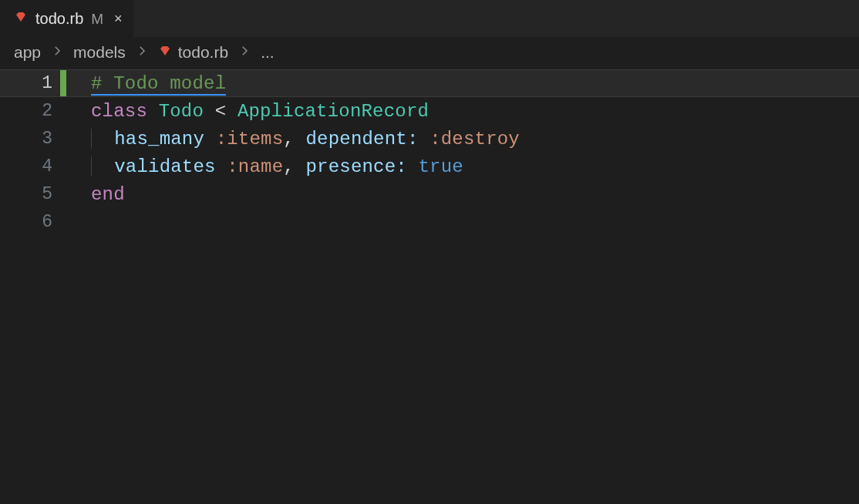  What do you see at coordinates (221, 111) in the screenshot?
I see `token-operator: <` at bounding box center [221, 111].